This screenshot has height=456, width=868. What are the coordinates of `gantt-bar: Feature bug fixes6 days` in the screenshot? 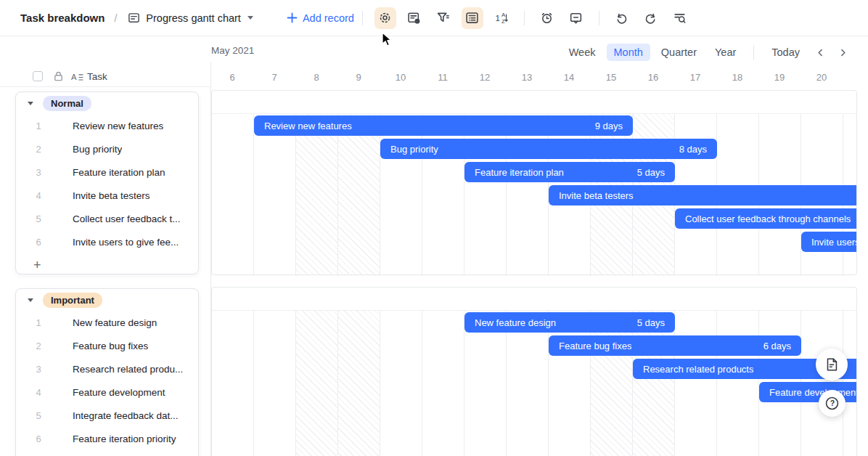 It's located at (675, 346).